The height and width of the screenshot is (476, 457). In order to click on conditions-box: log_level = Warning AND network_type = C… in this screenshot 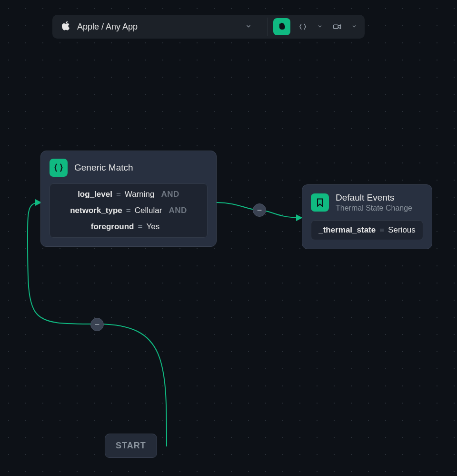, I will do `click(129, 211)`.